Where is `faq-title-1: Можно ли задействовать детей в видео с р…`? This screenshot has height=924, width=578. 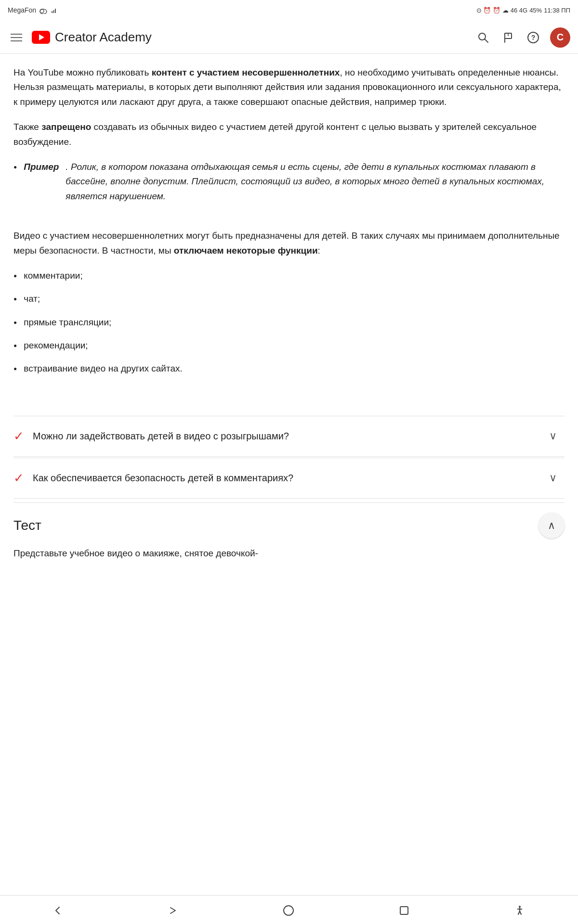 faq-title-1: Можно ли задействовать детей в видео с р… is located at coordinates (288, 436).